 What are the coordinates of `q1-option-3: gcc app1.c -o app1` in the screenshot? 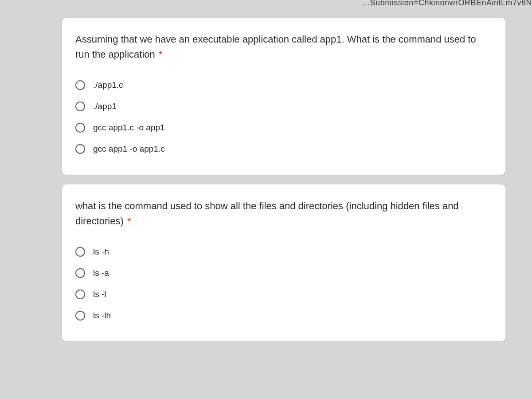 It's located at (284, 128).